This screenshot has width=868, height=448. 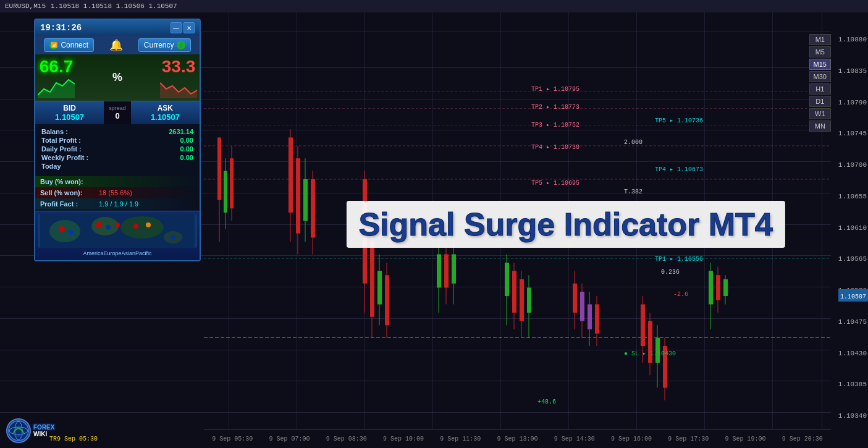 What do you see at coordinates (117, 116) in the screenshot?
I see `spread-value: 0` at bounding box center [117, 116].